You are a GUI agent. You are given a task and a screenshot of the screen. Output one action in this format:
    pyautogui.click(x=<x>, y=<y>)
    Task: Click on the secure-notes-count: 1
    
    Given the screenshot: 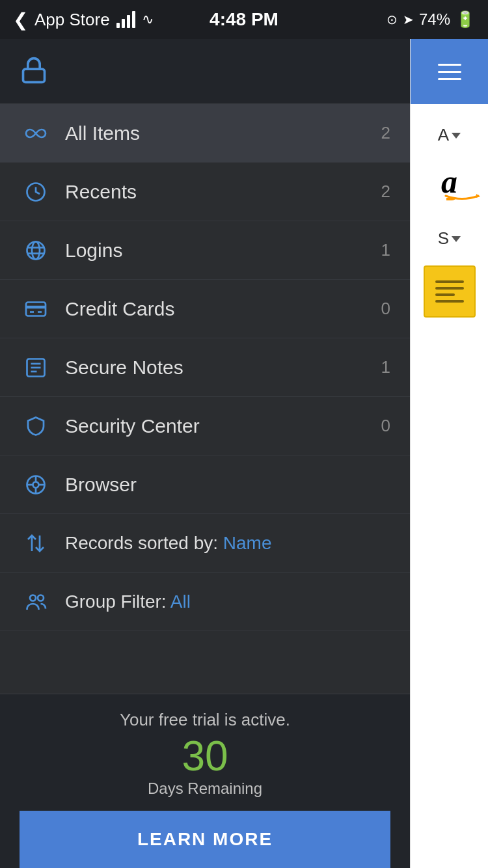 What is the action you would take?
    pyautogui.click(x=386, y=367)
    